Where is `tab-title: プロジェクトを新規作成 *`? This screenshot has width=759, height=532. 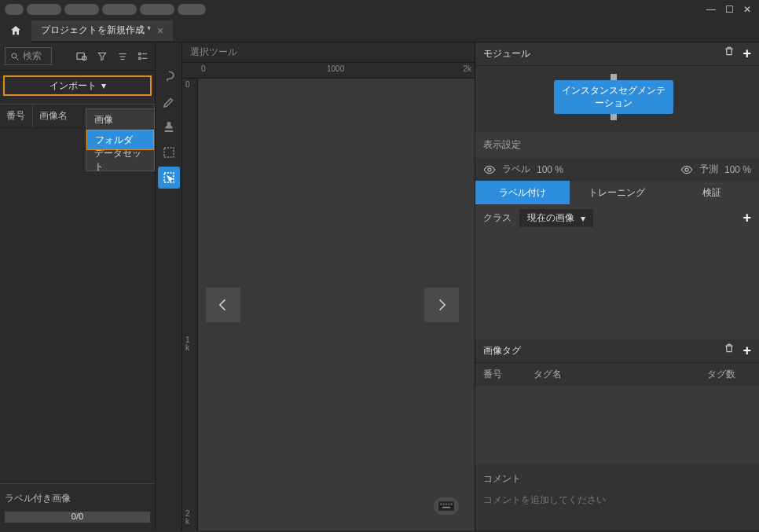 tab-title: プロジェクトを新規作成 * is located at coordinates (96, 30).